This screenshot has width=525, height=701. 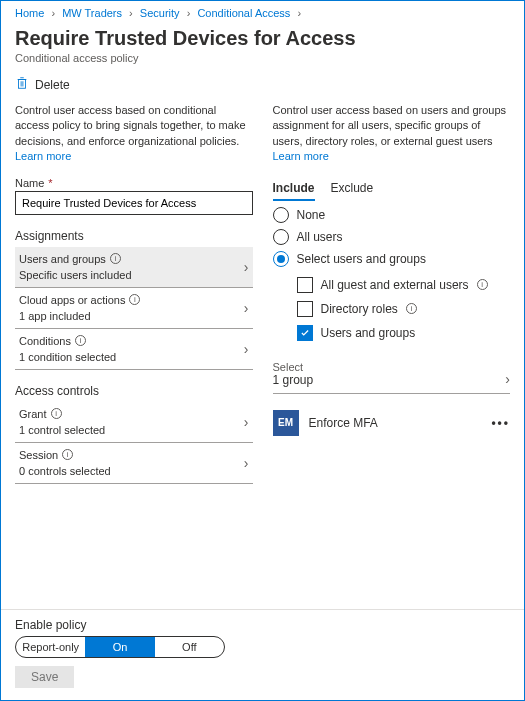 What do you see at coordinates (134, 236) in the screenshot?
I see `assignments-header: Assignments` at bounding box center [134, 236].